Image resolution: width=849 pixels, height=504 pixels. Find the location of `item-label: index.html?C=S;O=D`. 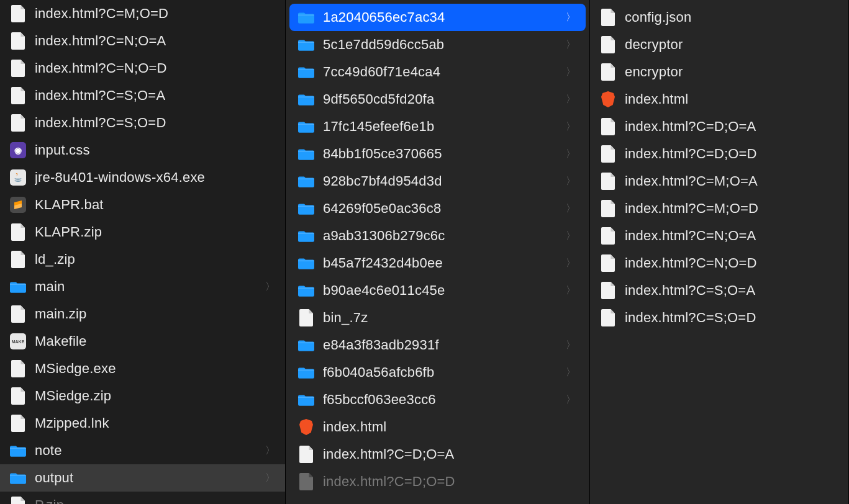

item-label: index.html?C=S;O=D is located at coordinates (155, 123).